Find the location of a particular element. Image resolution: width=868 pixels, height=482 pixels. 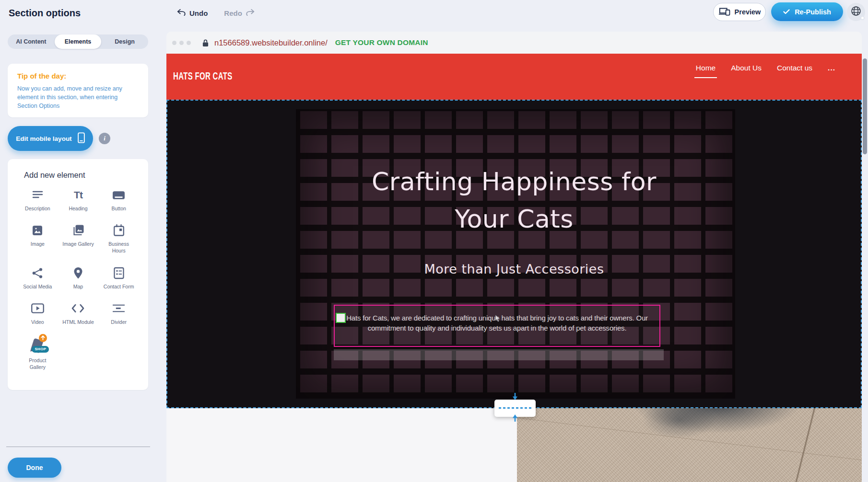

image-gallery-icon is located at coordinates (78, 230).